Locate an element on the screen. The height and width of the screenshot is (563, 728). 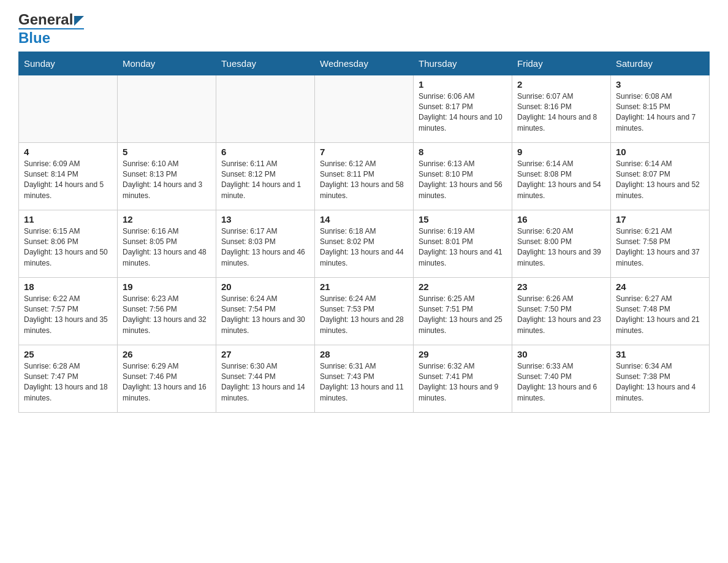
day-number: 29 is located at coordinates (463, 354).